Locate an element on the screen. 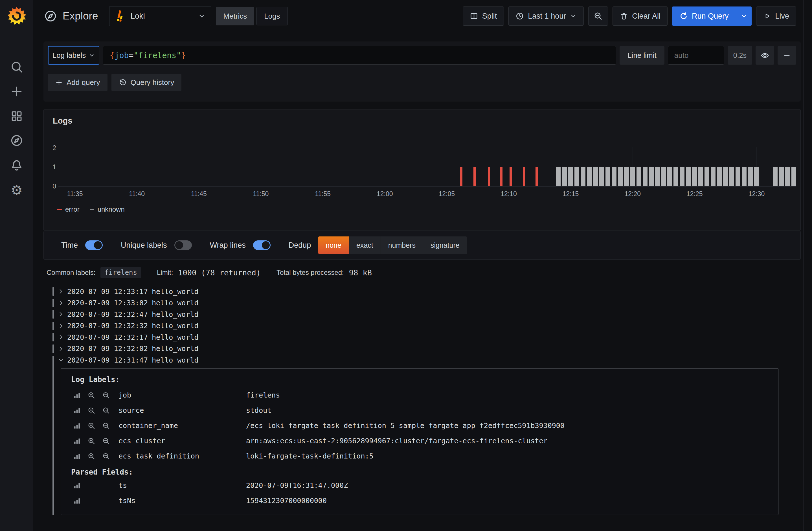 Image resolution: width=812 pixels, height=531 pixels. settings-gear-icon: ⚙ is located at coordinates (17, 190).